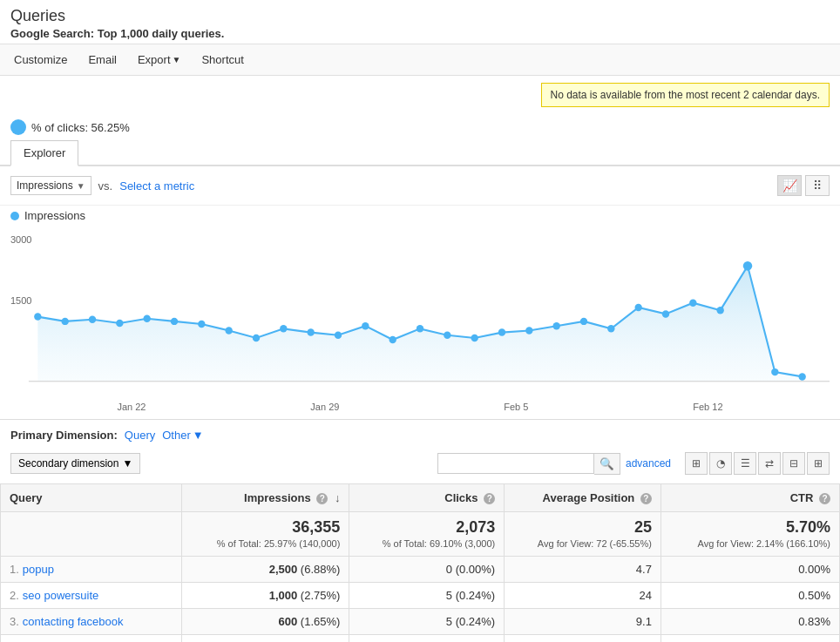 This screenshot has height=642, width=840. What do you see at coordinates (769, 463) in the screenshot?
I see `compare-view-button: ⇄` at bounding box center [769, 463].